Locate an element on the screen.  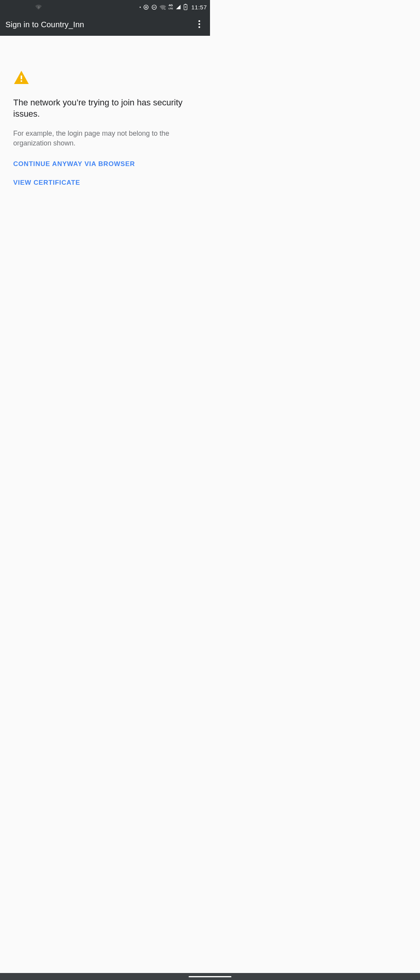
warning-icon is located at coordinates (105, 78).